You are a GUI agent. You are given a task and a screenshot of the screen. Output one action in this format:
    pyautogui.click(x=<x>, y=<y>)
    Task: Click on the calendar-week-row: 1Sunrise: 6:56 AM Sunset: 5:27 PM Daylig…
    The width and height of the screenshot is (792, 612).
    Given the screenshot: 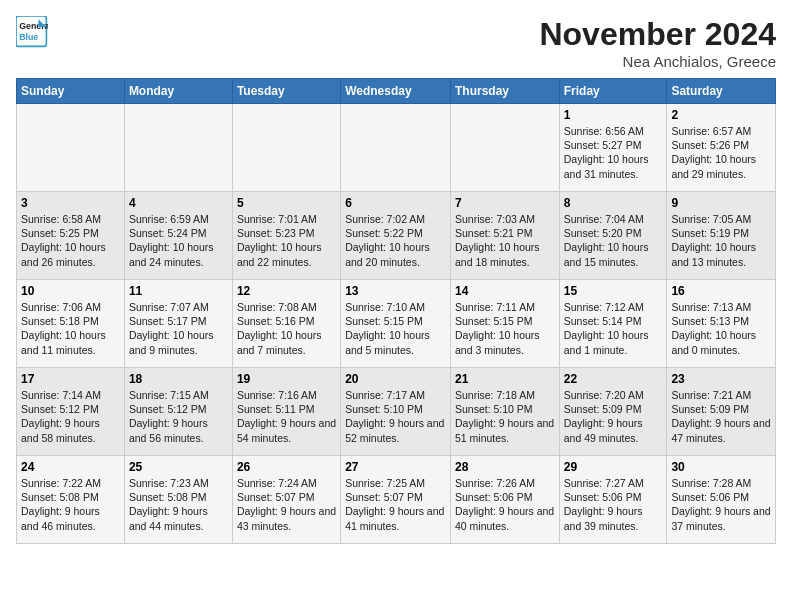 What is the action you would take?
    pyautogui.click(x=396, y=148)
    